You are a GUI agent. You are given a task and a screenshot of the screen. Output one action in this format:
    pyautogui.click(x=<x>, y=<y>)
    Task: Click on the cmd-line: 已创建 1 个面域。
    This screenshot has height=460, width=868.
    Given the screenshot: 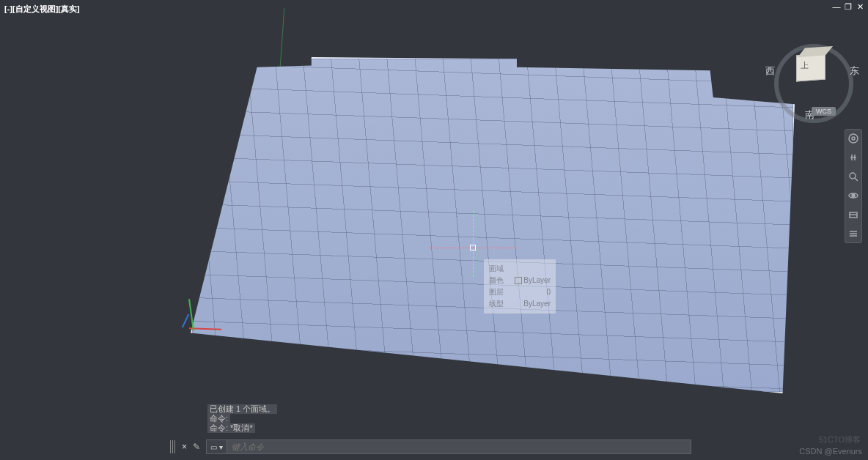 What is the action you would take?
    pyautogui.click(x=242, y=409)
    